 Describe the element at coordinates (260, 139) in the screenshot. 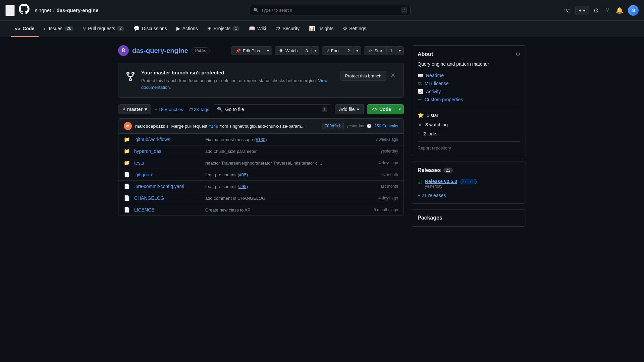

I see `commit-link: #130` at that location.